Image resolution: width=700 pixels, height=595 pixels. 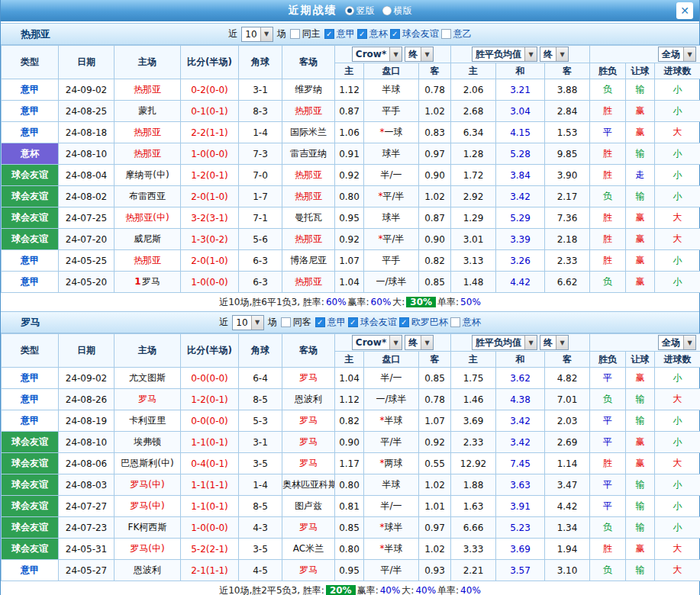 What do you see at coordinates (380, 196) in the screenshot?
I see `handicap-star: *` at bounding box center [380, 196].